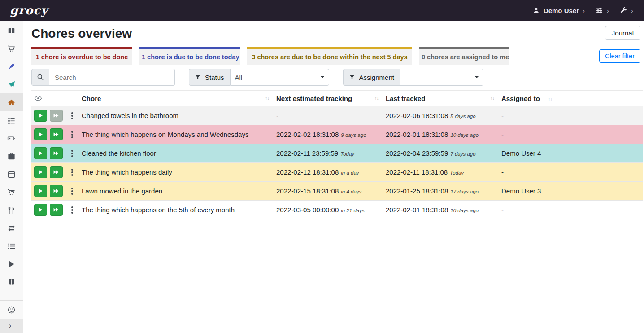  I want to click on sidebar-item-battery-tracking, so click(12, 282).